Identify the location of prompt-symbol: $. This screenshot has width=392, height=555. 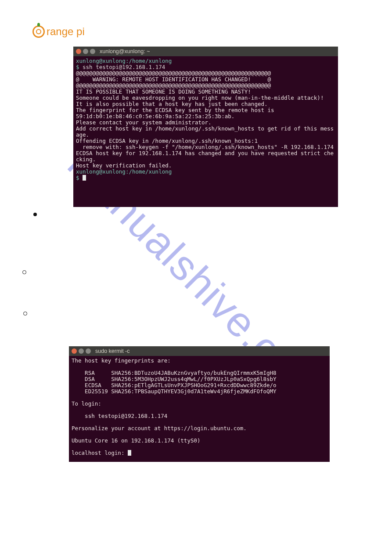
(79, 67).